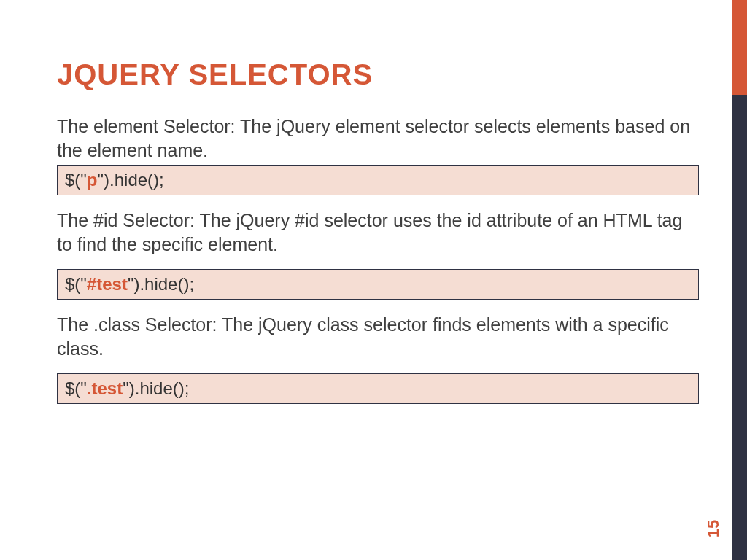 The height and width of the screenshot is (560, 747). I want to click on code-highlight: p, so click(92, 179).